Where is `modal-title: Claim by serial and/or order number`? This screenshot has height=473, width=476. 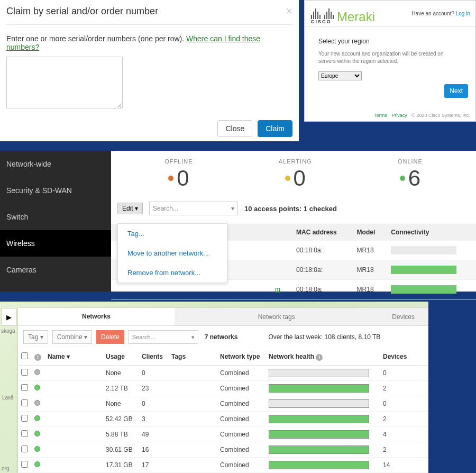 modal-title: Claim by serial and/or order number is located at coordinates (83, 12).